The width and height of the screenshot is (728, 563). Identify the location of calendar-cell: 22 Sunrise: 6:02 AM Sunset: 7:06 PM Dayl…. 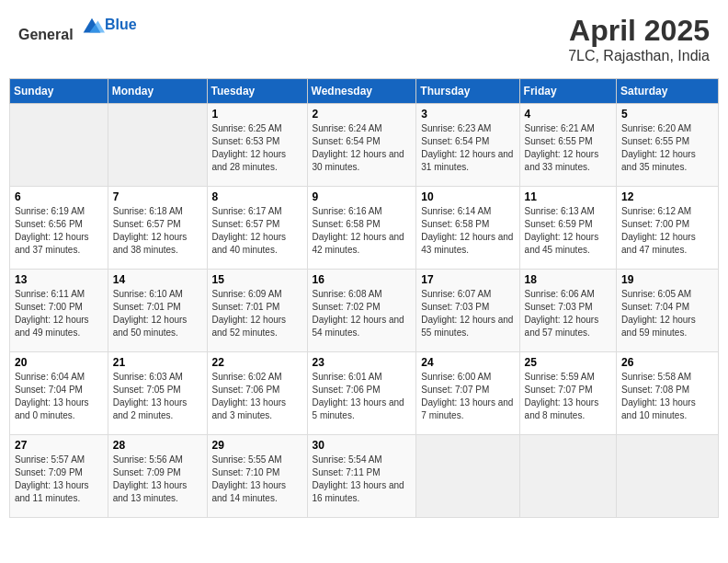
(257, 394).